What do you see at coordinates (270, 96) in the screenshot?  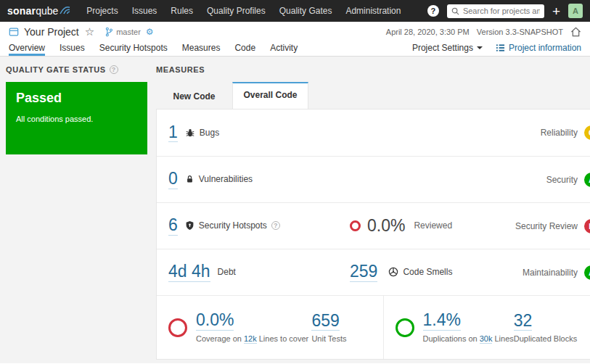 I see `tab-overall-code: Overall Code` at bounding box center [270, 96].